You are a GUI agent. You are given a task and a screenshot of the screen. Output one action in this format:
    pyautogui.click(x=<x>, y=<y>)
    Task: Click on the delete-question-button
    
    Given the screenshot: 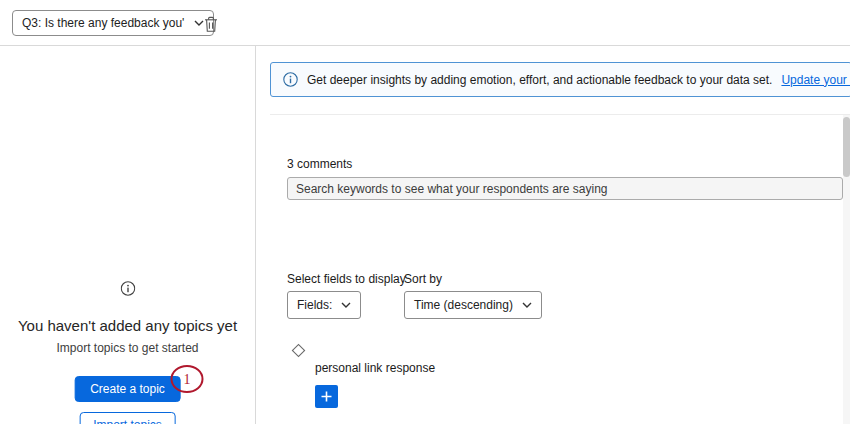 What is the action you would take?
    pyautogui.click(x=211, y=24)
    